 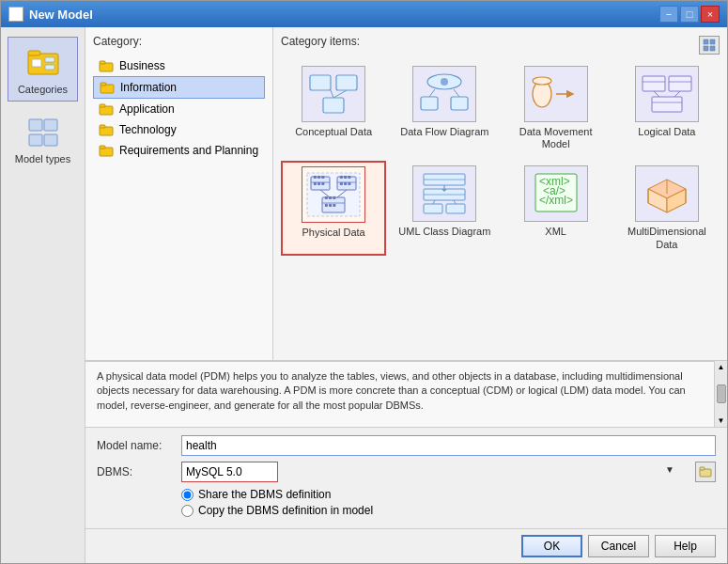 I want to click on multidimensional-data-icon, so click(x=667, y=194).